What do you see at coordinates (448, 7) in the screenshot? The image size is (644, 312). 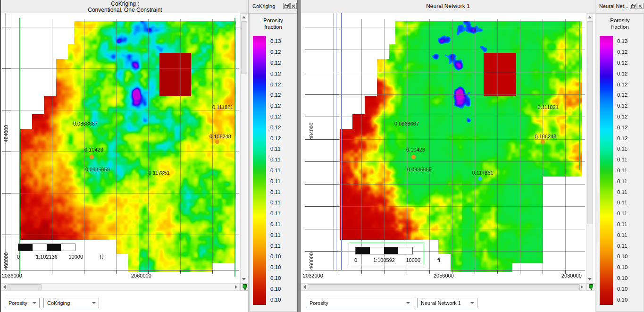 I see `right-map-title: Neural Network 1` at bounding box center [448, 7].